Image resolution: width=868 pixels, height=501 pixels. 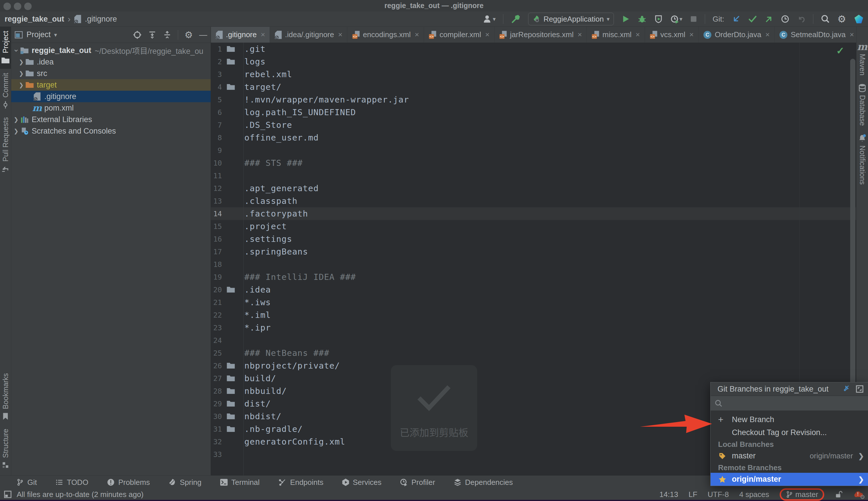 I want to click on svg-text: C, so click(x=783, y=35).